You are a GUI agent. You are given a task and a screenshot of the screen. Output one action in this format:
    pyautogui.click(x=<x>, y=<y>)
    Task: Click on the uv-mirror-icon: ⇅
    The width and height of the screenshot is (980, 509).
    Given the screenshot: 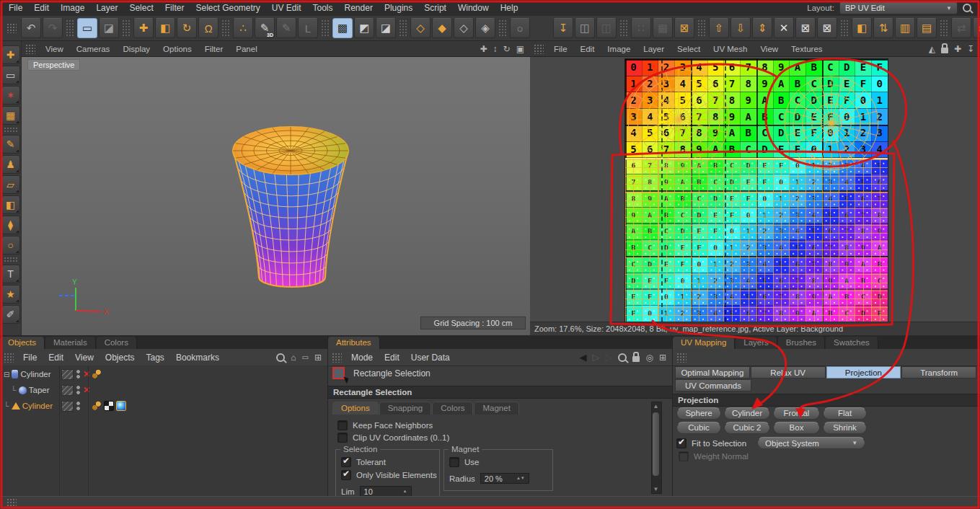 What is the action you would take?
    pyautogui.click(x=883, y=28)
    